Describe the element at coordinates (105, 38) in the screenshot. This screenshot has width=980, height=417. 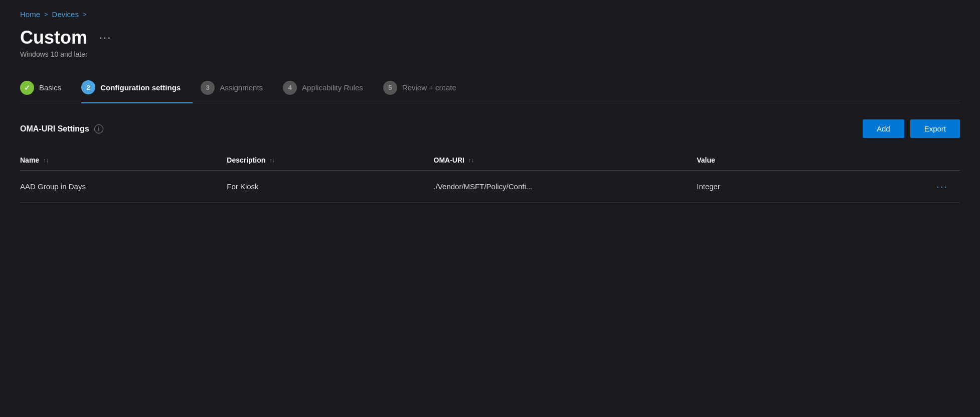
I see `more-options-button: ···` at that location.